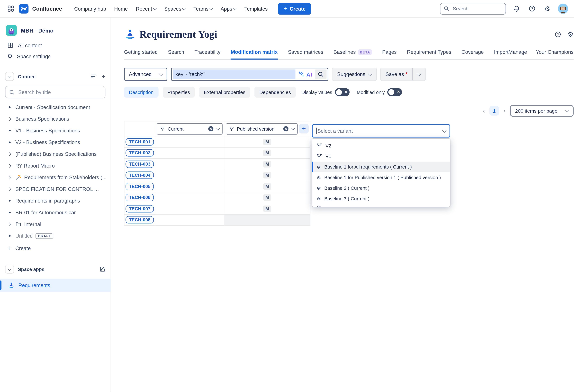 This screenshot has width=574, height=392. Describe the element at coordinates (381, 131) in the screenshot. I see `variant-select-input` at that location.